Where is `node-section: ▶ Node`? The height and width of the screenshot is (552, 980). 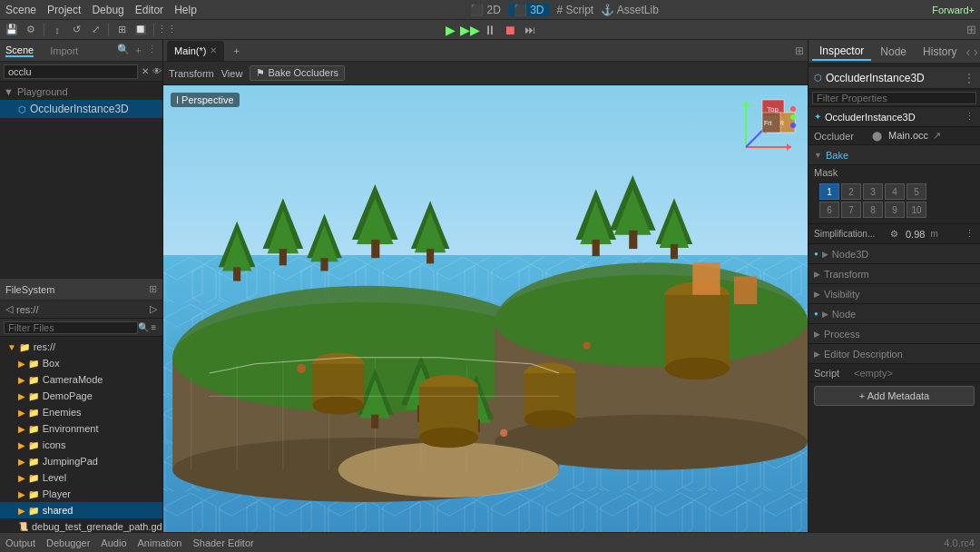 node-section: ▶ Node is located at coordinates (895, 314).